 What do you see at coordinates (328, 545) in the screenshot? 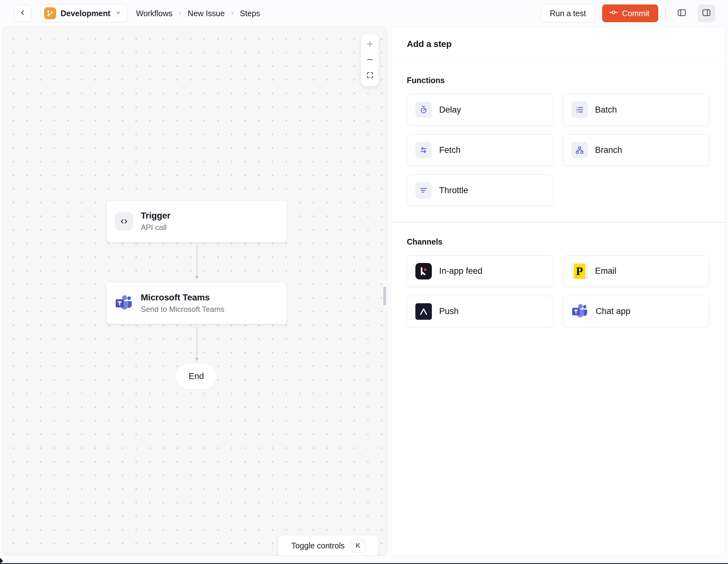
I see `toggle-controls-button: Toggle controls K` at bounding box center [328, 545].